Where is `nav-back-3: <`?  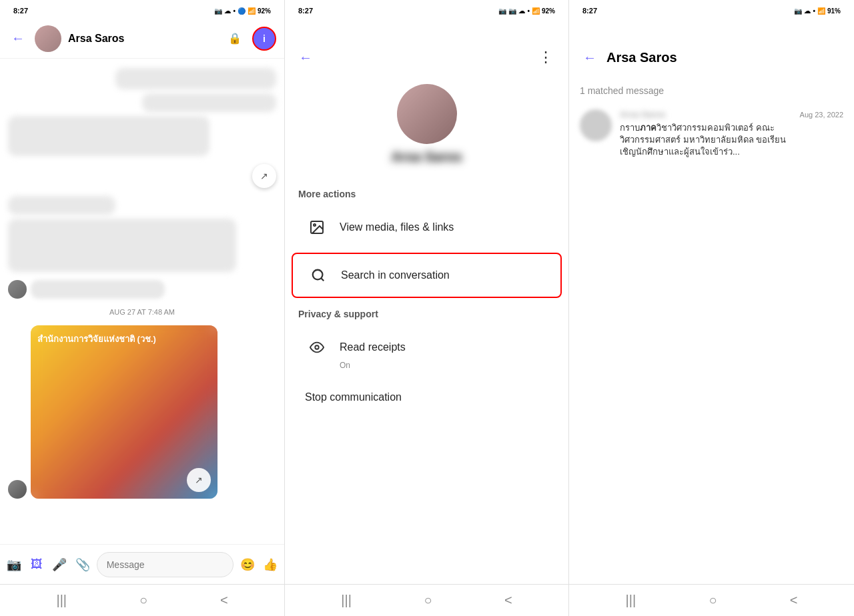
nav-back-3: < is located at coordinates (794, 600).